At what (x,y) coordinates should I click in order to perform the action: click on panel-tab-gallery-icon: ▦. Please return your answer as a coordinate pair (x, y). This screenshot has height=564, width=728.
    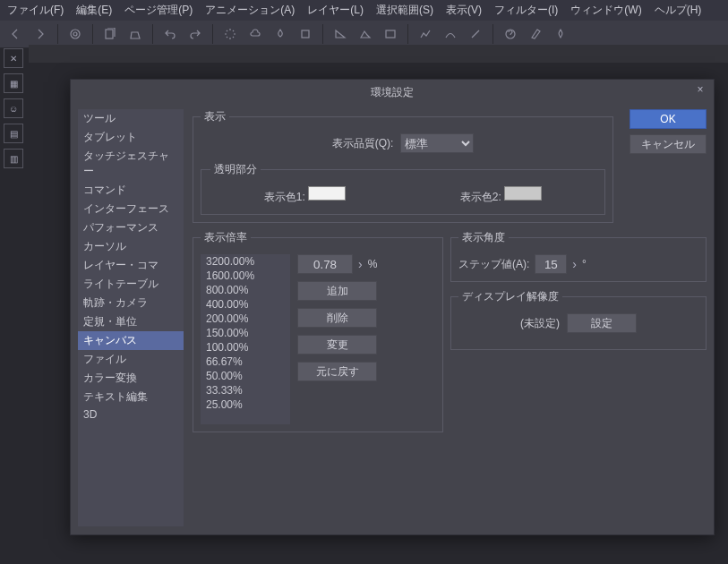
    Looking at the image, I should click on (13, 83).